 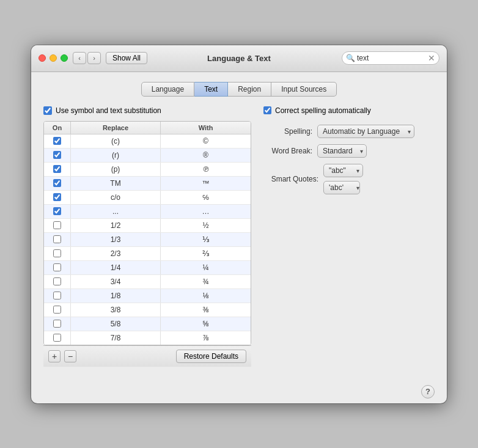 What do you see at coordinates (366, 131) in the screenshot?
I see `spelling-select-wrapper: Automatic by Language English French Ger…` at bounding box center [366, 131].